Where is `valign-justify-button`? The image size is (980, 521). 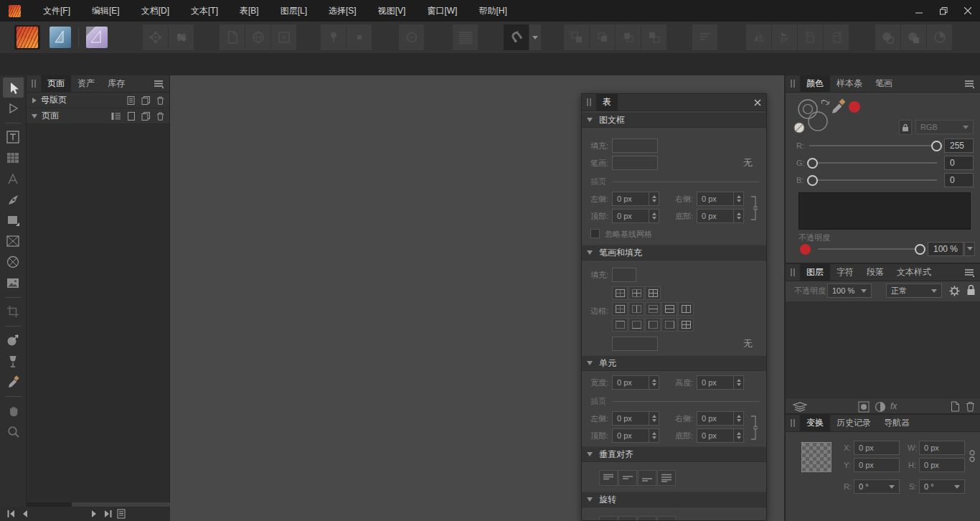 valign-justify-button is located at coordinates (666, 478).